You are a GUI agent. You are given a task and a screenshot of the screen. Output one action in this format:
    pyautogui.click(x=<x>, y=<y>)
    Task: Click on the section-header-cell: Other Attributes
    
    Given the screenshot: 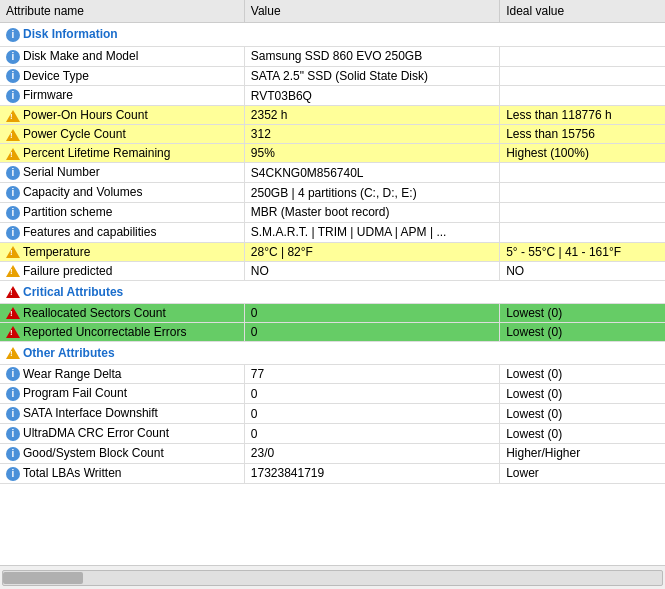 What is the action you would take?
    pyautogui.click(x=332, y=352)
    